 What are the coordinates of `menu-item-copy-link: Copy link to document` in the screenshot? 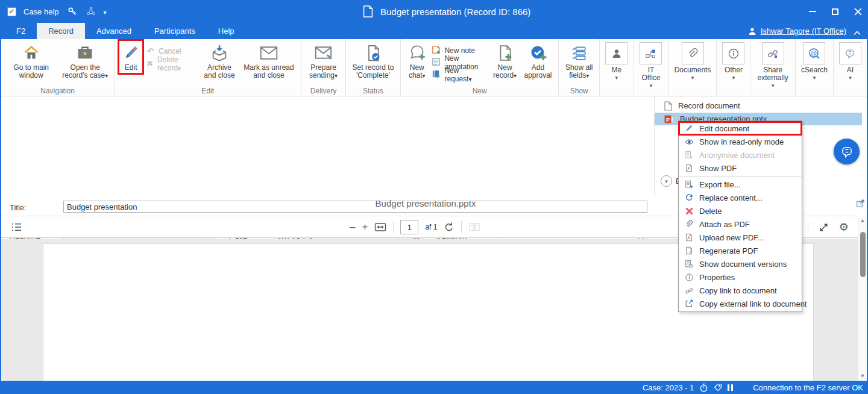 It's located at (740, 290).